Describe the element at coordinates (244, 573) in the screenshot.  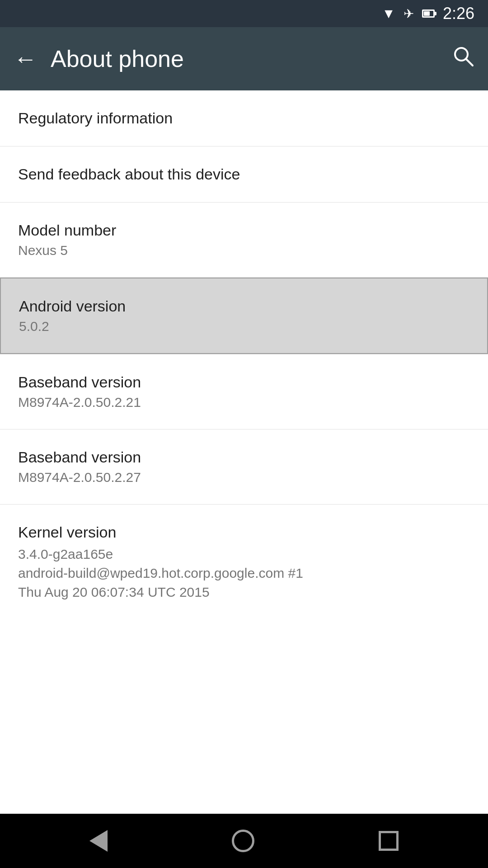
I see `kernel-version-value: 3.4.0-g2aa165e android-build@wped19.hot.…` at that location.